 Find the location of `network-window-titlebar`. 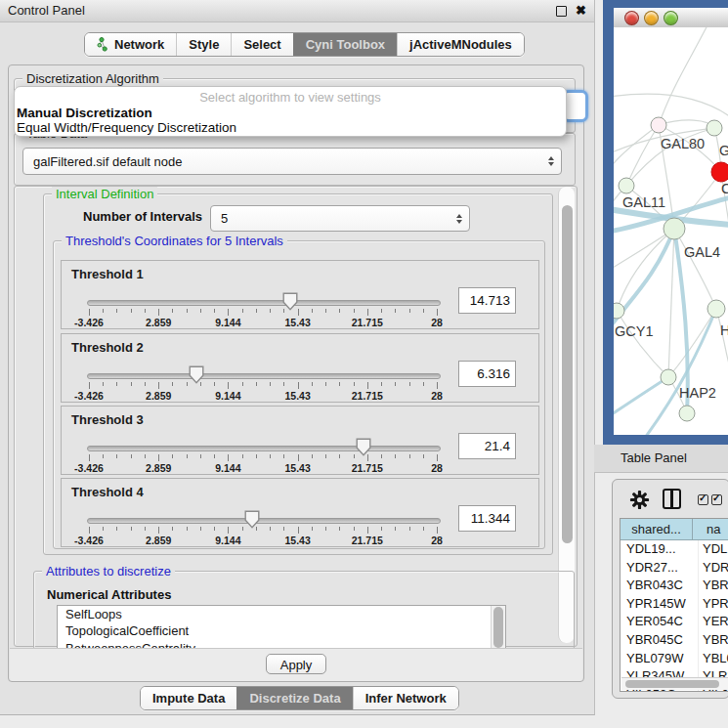

network-window-titlebar is located at coordinates (670, 18).